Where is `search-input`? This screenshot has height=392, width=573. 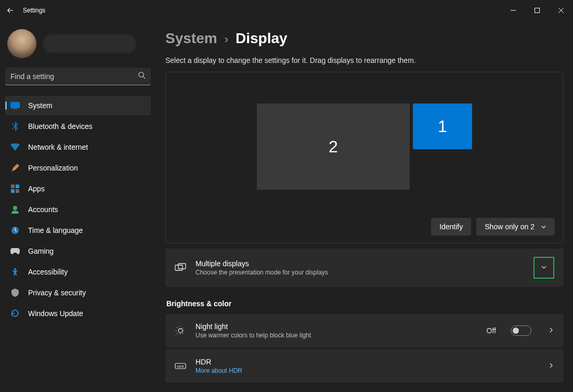 search-input is located at coordinates (74, 76).